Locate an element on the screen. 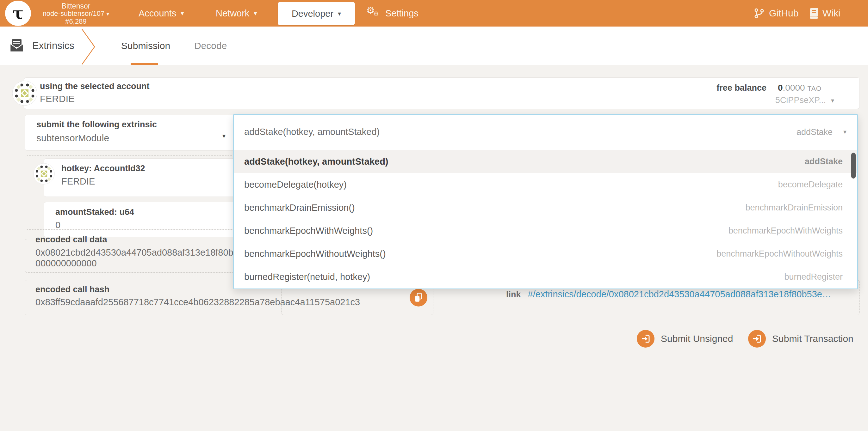 The height and width of the screenshot is (431, 868). nav-item-developer: Developer▾ is located at coordinates (316, 13).